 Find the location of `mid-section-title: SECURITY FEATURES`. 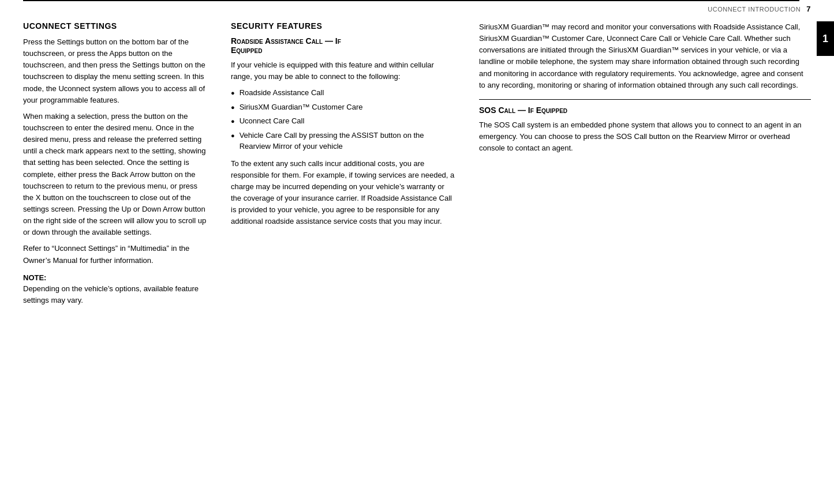

mid-section-title: SECURITY FEATURES is located at coordinates (343, 26).